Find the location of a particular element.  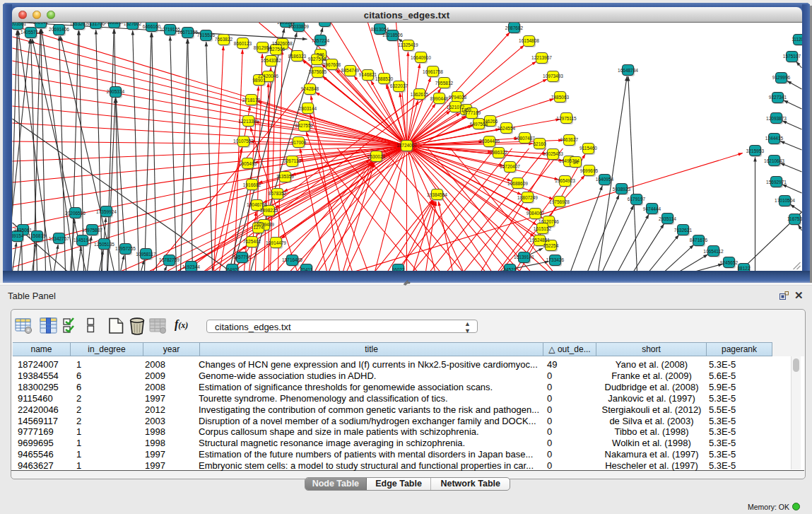

svg-text: 8471676 is located at coordinates (698, 240).